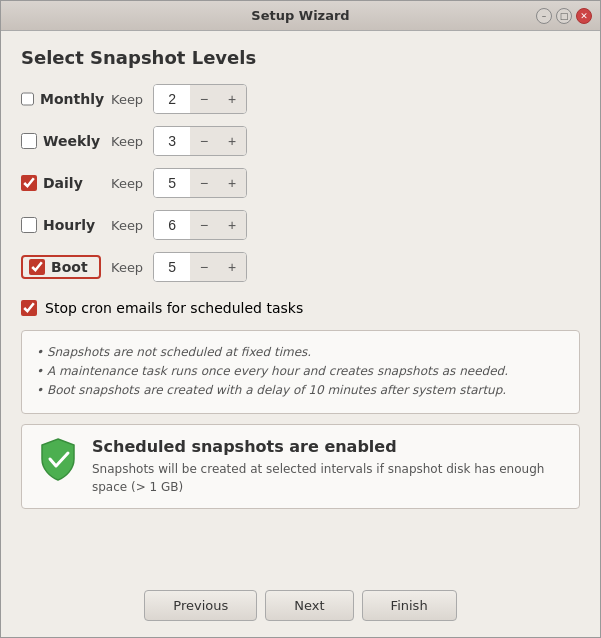 Image resolution: width=601 pixels, height=638 pixels. What do you see at coordinates (70, 267) in the screenshot?
I see `boot-text: Boot` at bounding box center [70, 267].